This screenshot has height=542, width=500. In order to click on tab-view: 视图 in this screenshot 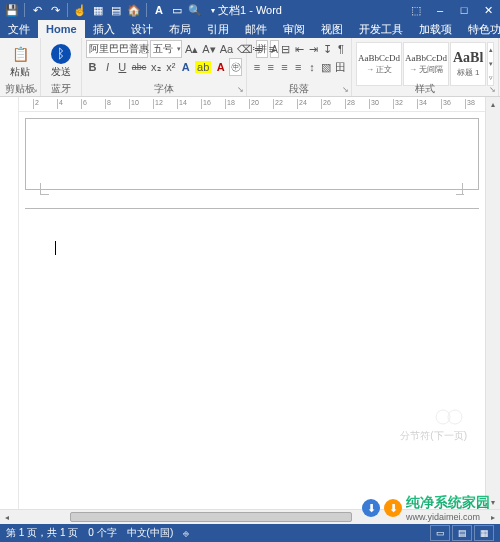, I will do `click(332, 29)`.